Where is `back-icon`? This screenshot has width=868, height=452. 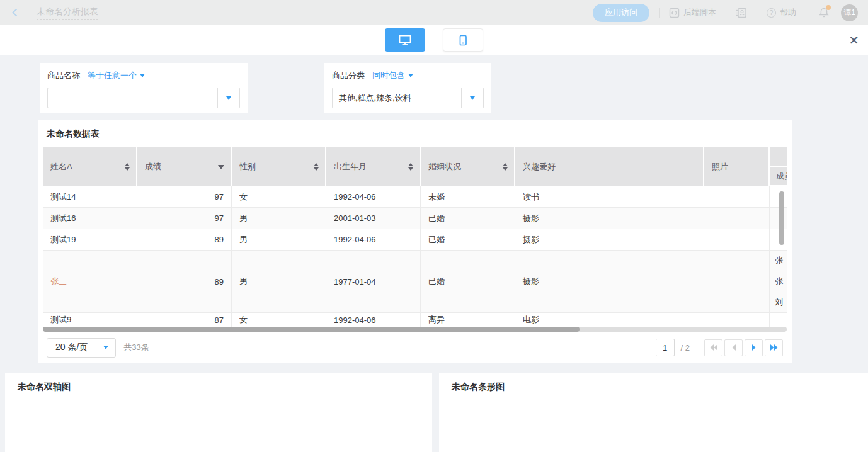
back-icon is located at coordinates (15, 13).